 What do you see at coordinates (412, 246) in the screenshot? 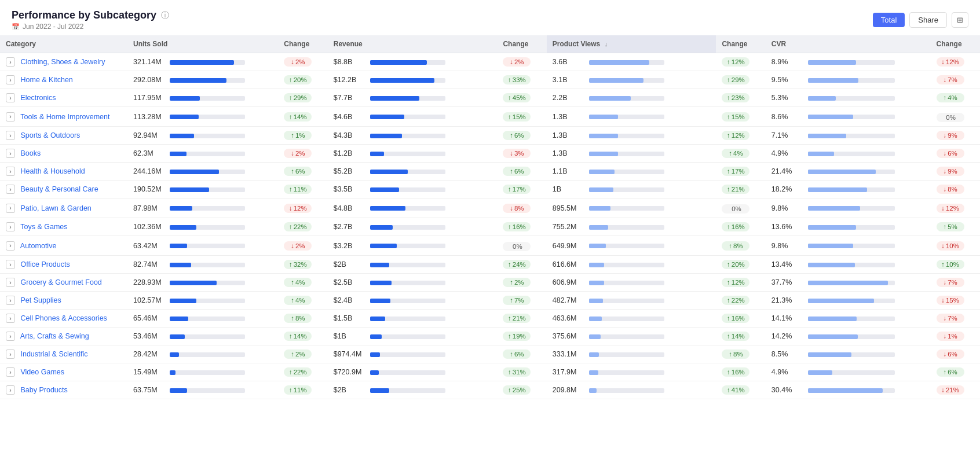
I see `revenue-cell: $3.2B` at bounding box center [412, 246].